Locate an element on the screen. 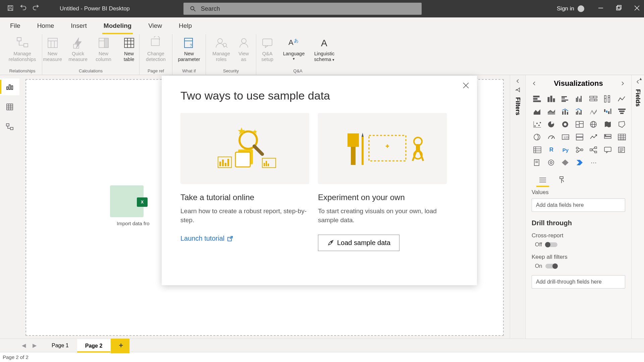 This screenshot has height=362, width=644. vis-gauge is located at coordinates (551, 137).